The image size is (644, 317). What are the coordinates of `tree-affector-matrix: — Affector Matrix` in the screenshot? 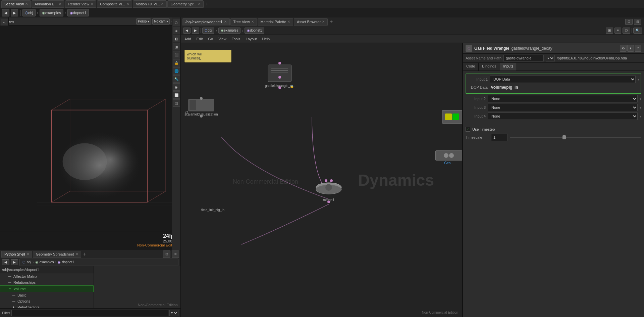 It's located at (47, 276).